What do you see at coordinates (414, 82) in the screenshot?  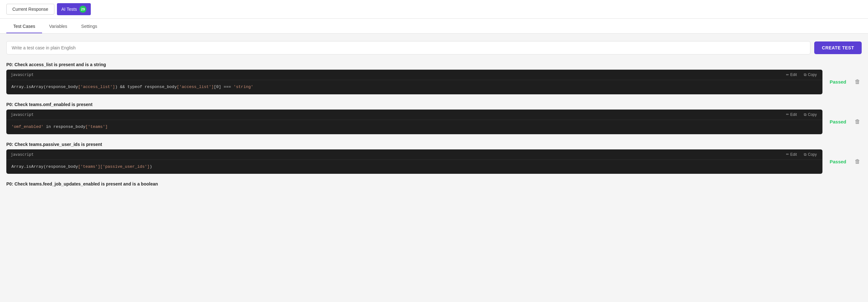 I see `test-case-1-code-block: javascript ✏ Edit ⧉ Copy Array.isArray(r…` at bounding box center [414, 82].